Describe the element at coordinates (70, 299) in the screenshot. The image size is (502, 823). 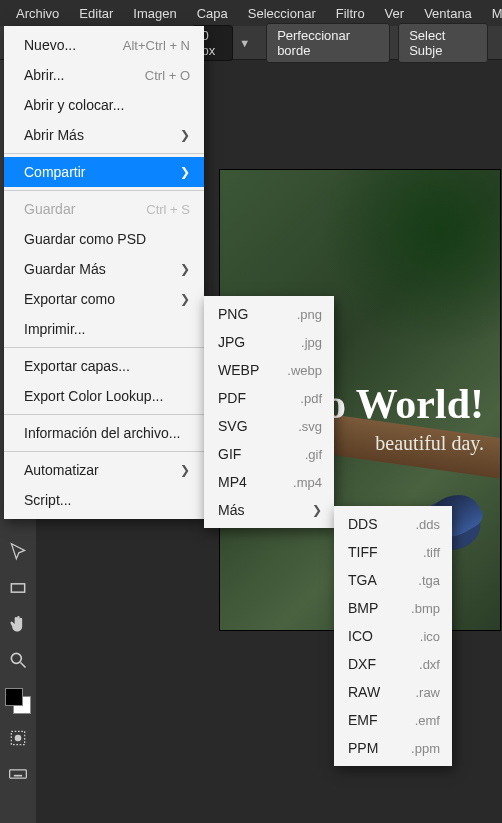
I see `menu-item-label: Exportar como` at that location.